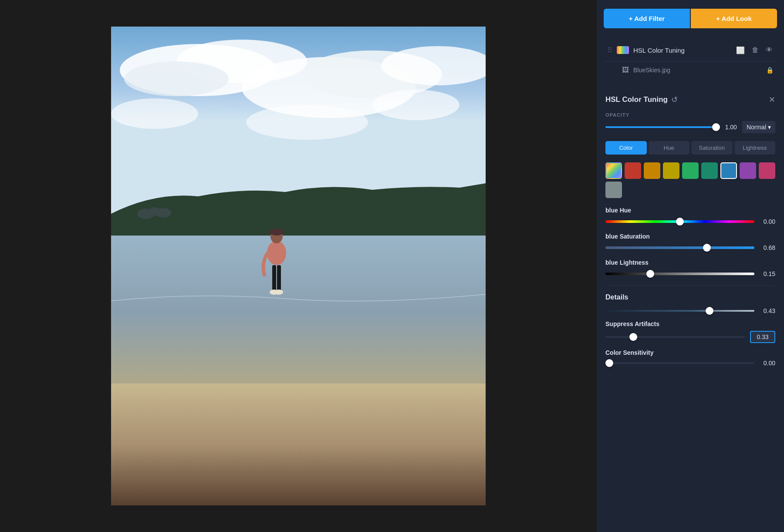 This screenshot has height=532, width=784. Describe the element at coordinates (669, 148) in the screenshot. I see `tab-hue: Hue` at that location.